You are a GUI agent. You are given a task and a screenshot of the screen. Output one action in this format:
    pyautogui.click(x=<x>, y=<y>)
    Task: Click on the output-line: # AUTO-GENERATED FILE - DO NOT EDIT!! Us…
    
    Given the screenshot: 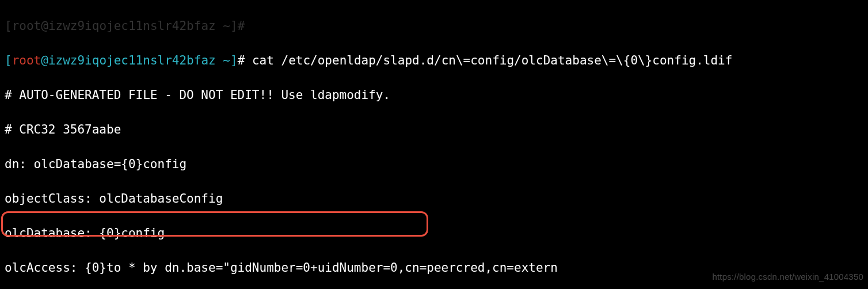 What is the action you would take?
    pyautogui.click(x=434, y=95)
    